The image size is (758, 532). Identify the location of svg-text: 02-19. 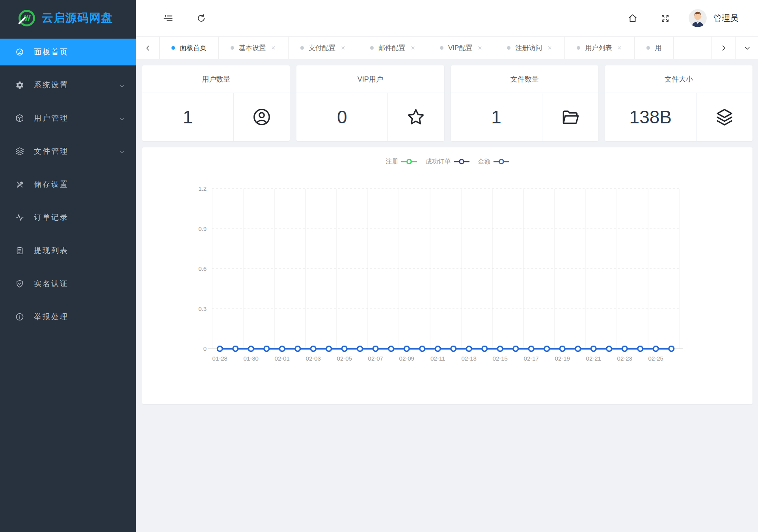
(562, 359).